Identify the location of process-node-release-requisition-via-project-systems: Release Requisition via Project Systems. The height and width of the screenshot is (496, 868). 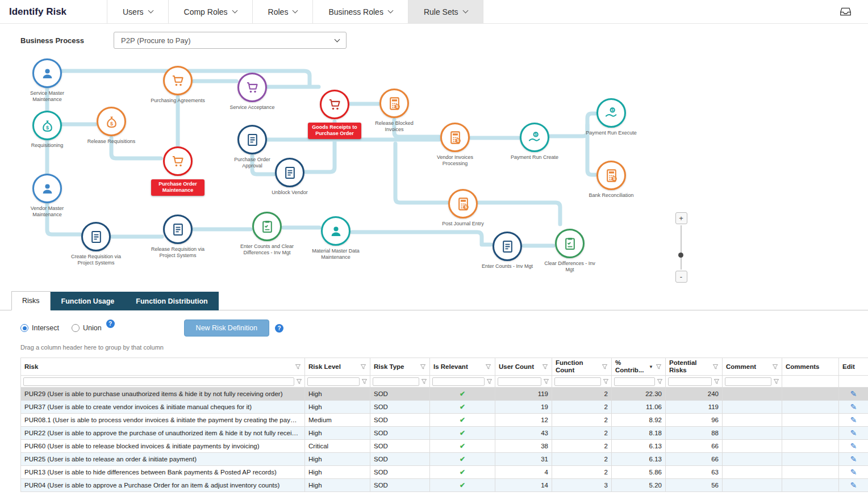
(178, 237).